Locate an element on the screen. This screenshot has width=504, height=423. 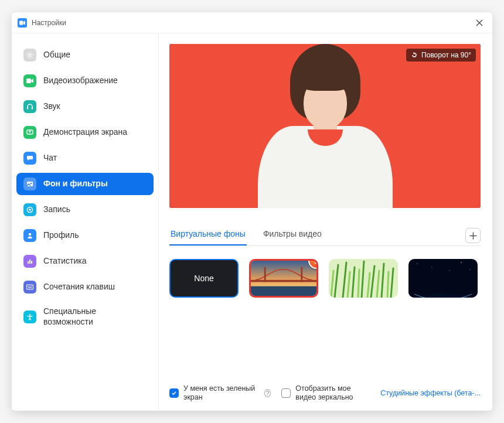
checkbox-label: У меня есть зеленый экран is located at coordinates (220, 394).